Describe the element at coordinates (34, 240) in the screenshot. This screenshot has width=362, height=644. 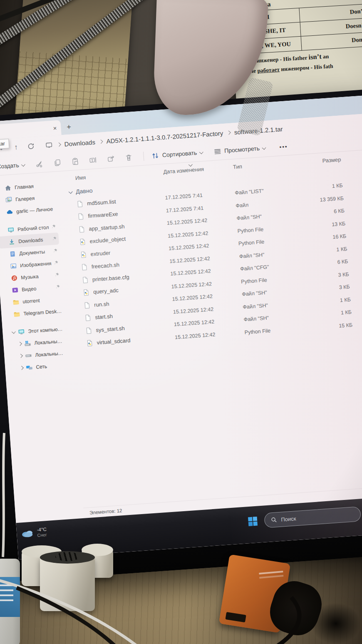
I see `sidebar-item-label: Downloads` at that location.